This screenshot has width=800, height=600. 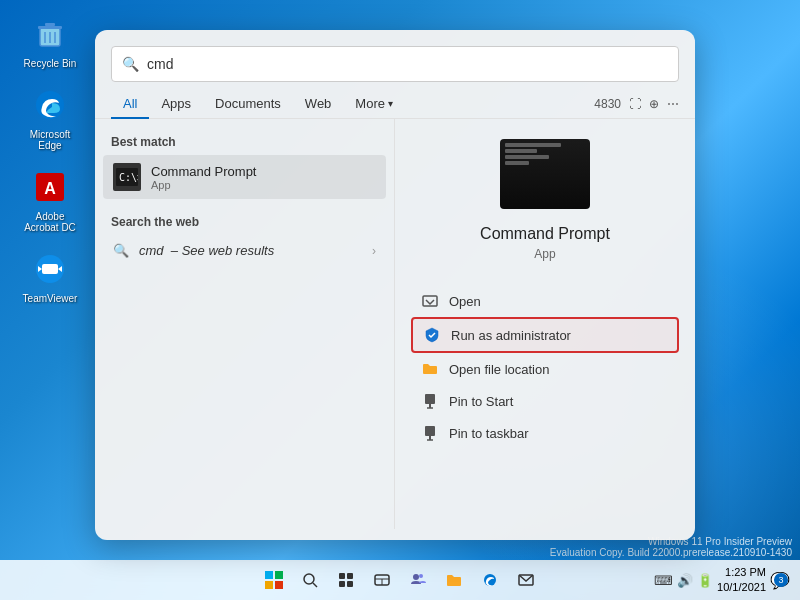 What do you see at coordinates (244, 250) in the screenshot?
I see `web-search-cmd: 🔍 cmd – See web results ›` at bounding box center [244, 250].